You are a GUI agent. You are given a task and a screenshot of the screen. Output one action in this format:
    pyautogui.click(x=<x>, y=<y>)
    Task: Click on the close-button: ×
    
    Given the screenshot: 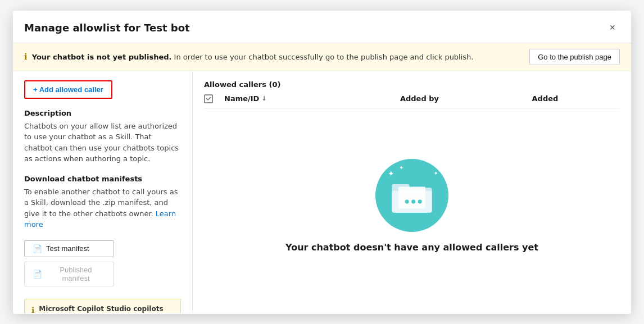 What is the action you would take?
    pyautogui.click(x=613, y=28)
    